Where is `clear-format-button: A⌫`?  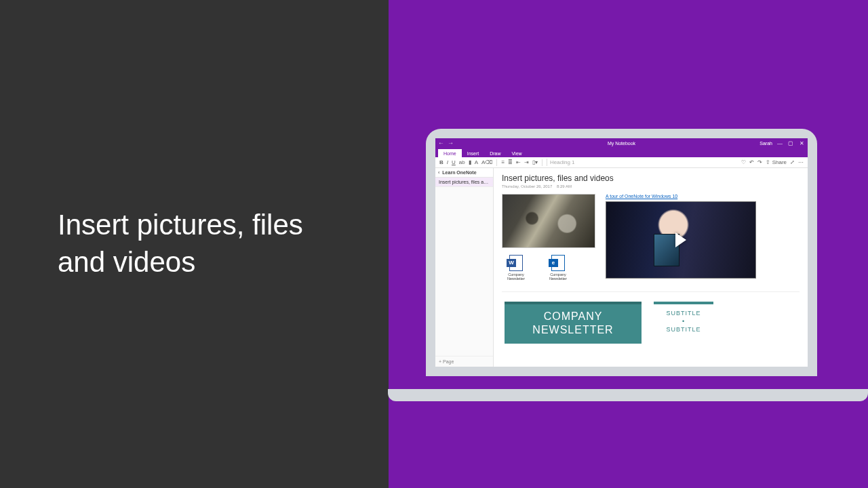
clear-format-button: A⌫ is located at coordinates (487, 163).